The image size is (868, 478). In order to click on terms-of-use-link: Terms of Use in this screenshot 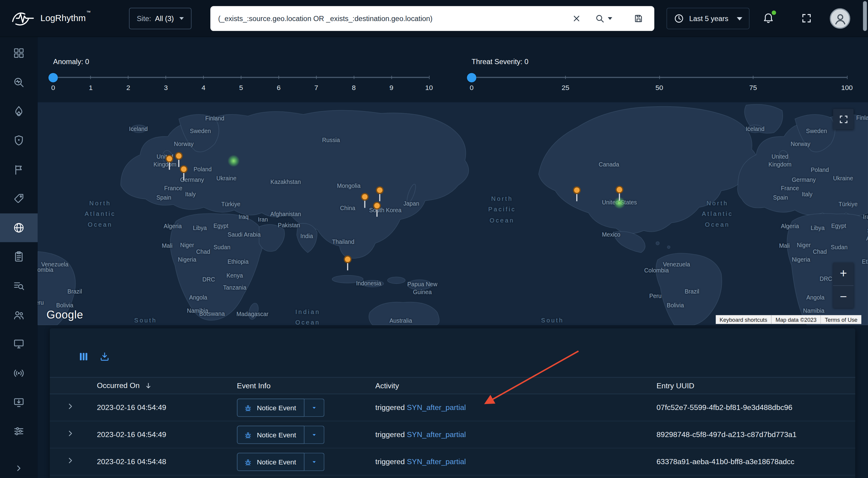, I will do `click(841, 319)`.